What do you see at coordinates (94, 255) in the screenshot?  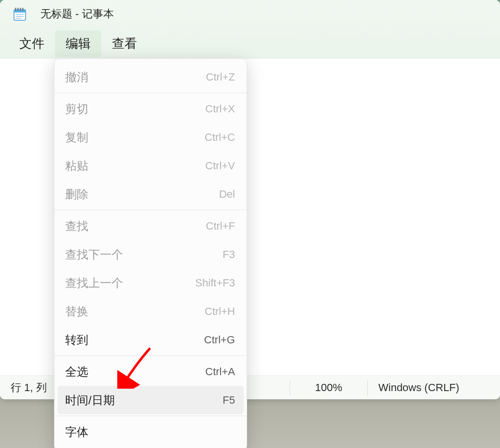 I see `menu-item-label: 查找下一个` at bounding box center [94, 255].